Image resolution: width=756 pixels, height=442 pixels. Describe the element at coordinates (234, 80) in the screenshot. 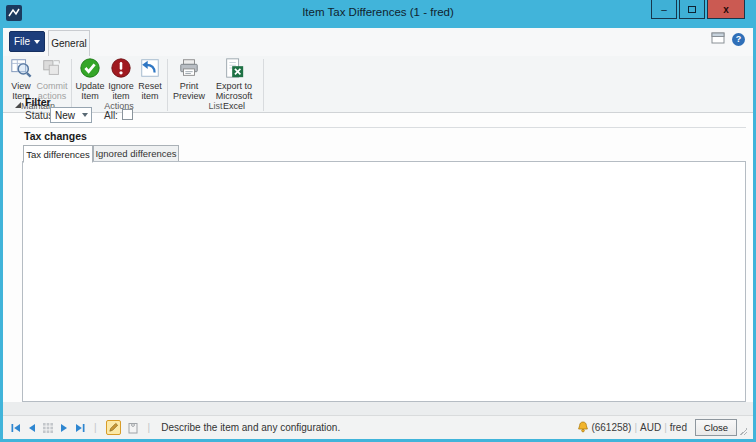

I see `export-excel-button: Export to Microsoft Excel` at that location.